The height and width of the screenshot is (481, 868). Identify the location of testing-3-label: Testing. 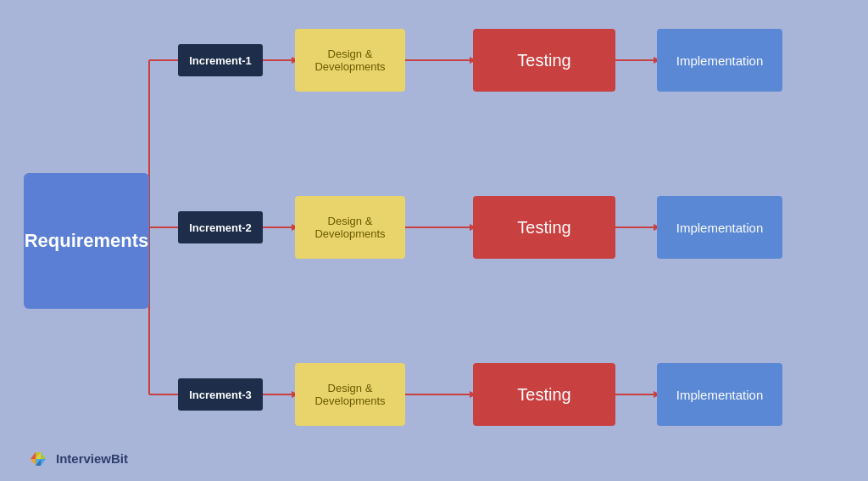
(544, 395).